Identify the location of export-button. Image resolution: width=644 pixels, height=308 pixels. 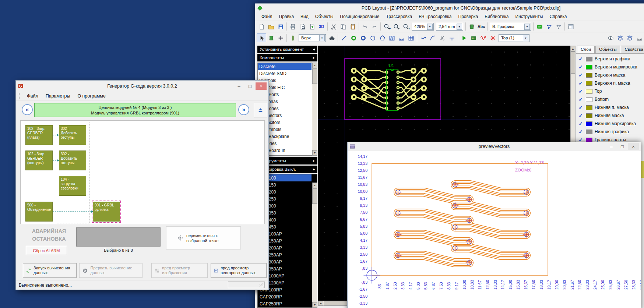
(312, 26).